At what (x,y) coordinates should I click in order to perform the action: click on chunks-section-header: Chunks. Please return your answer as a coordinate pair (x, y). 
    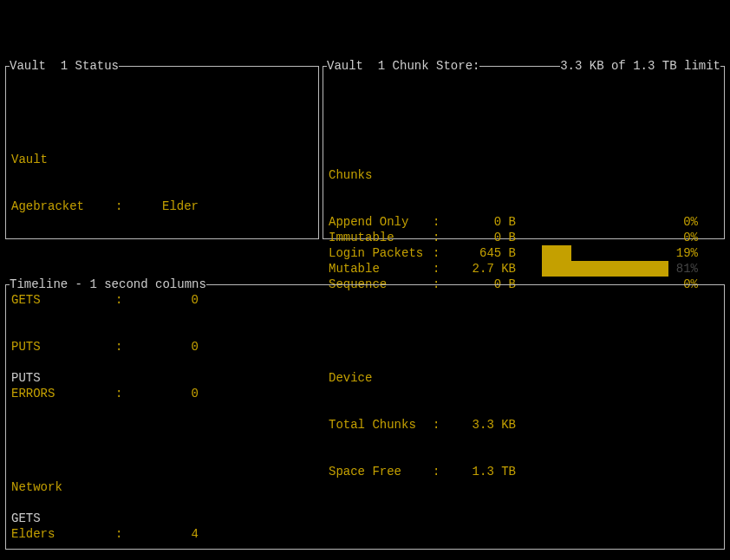
    Looking at the image, I should click on (350, 175).